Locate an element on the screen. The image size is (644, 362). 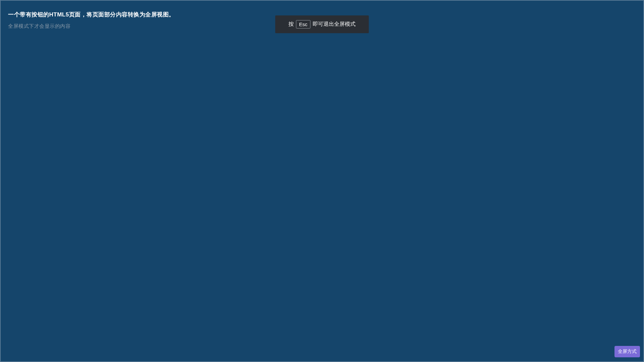
esc-key-icon: Esc is located at coordinates (303, 24).